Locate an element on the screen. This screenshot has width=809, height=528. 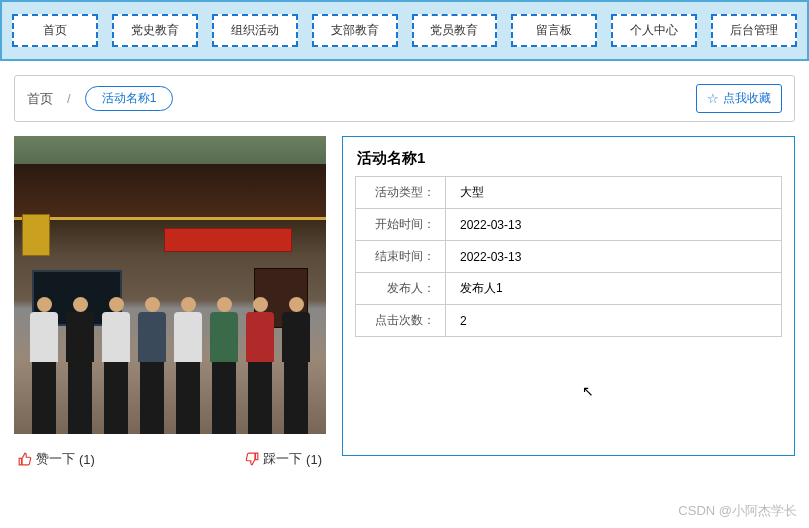
table-row: 发布人：发布人1 is located at coordinates (569, 289).